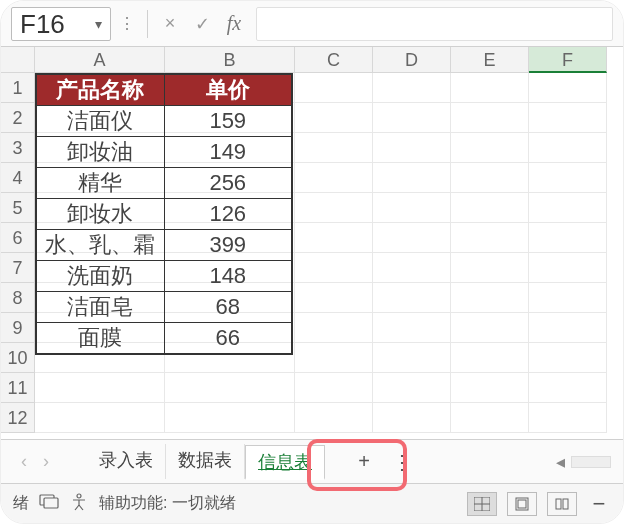  I want to click on name-box: F16 ▾, so click(61, 24).